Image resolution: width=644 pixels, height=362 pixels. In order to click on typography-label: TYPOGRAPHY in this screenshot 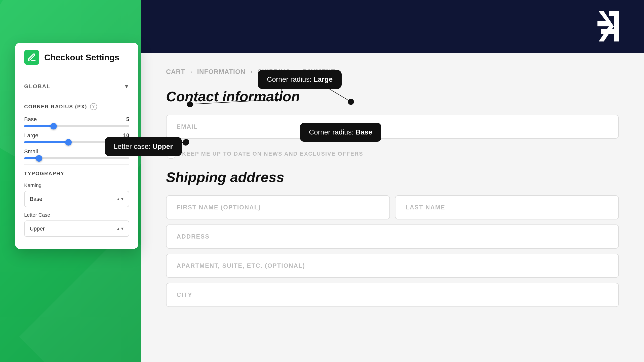, I will do `click(77, 173)`.